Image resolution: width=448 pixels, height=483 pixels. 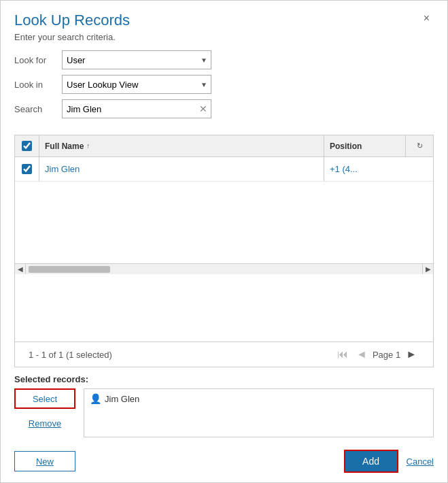 What do you see at coordinates (377, 354) in the screenshot?
I see `pagination-controls: ⏮ ◄ Page 1 ►` at bounding box center [377, 354].